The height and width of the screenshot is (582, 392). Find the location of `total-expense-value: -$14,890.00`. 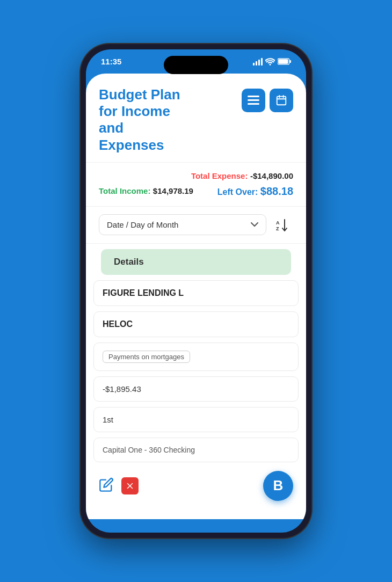

total-expense-value: -$14,890.00 is located at coordinates (272, 176).